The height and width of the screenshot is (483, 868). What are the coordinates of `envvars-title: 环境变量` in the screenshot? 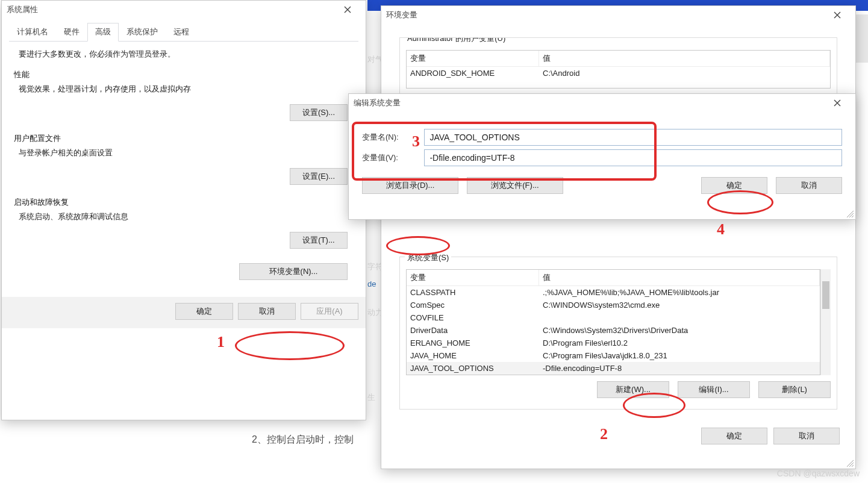 It's located at (402, 15).